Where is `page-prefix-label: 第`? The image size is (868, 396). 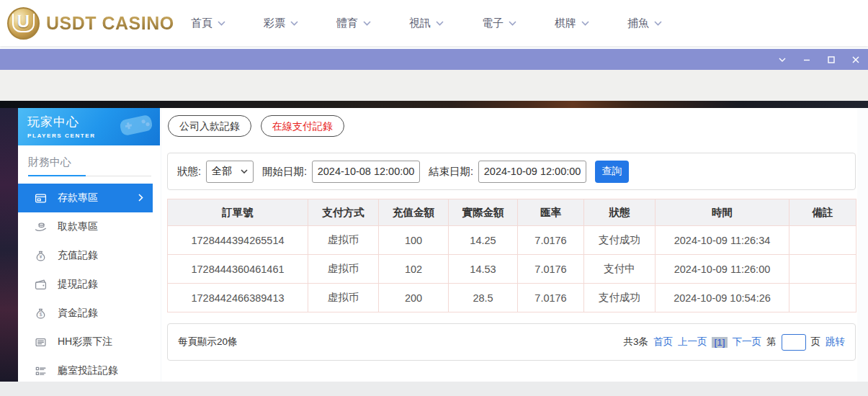
page-prefix-label: 第 is located at coordinates (771, 342).